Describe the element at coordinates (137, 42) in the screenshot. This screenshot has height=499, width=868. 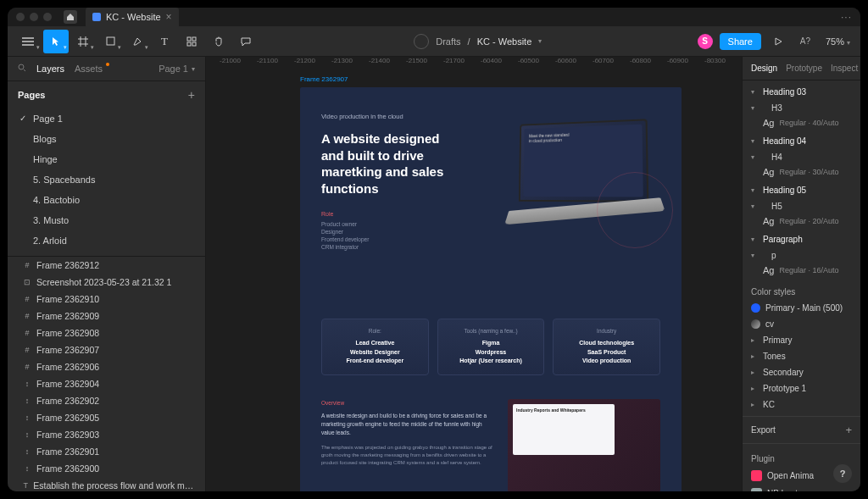
I see `pen-tool: ▾` at that location.